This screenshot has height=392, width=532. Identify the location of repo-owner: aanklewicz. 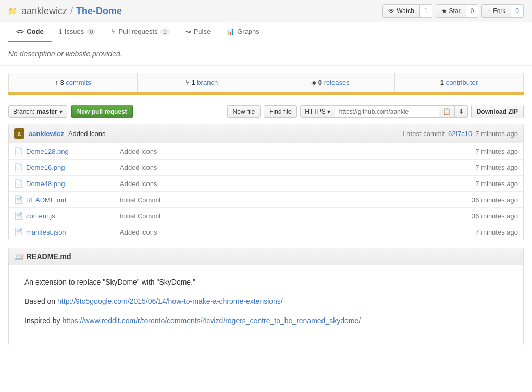
(44, 11).